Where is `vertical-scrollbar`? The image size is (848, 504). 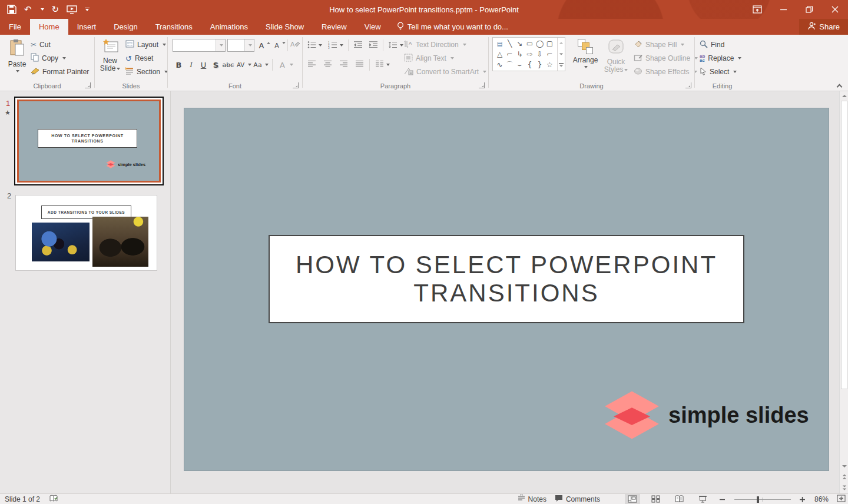
vertical-scrollbar is located at coordinates (843, 292).